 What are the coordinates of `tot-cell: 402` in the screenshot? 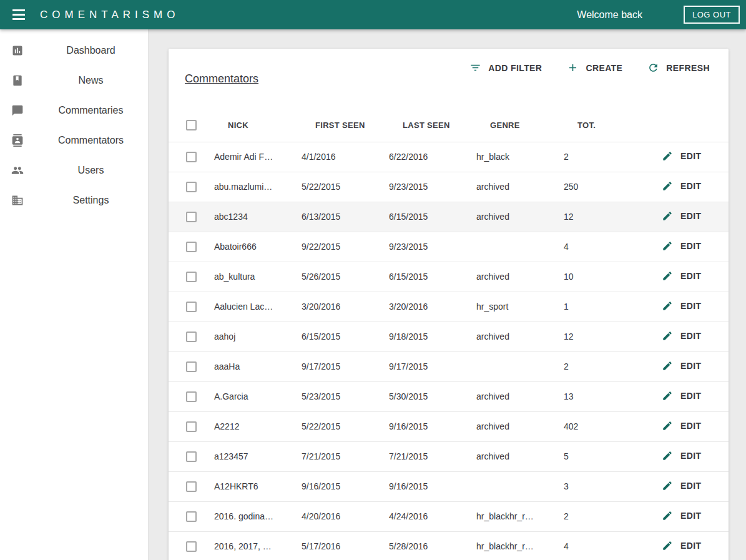 It's located at (599, 426).